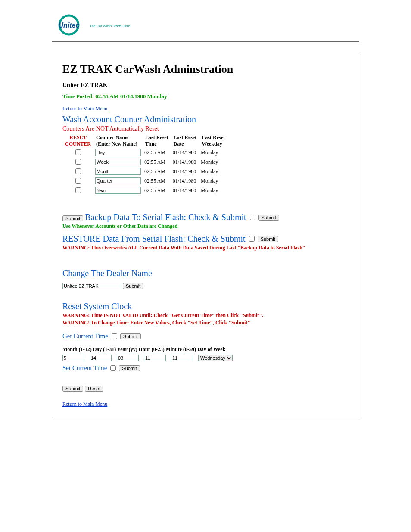  I want to click on counters-subheading: Counters Are NOT Automatically Reset, so click(206, 129).